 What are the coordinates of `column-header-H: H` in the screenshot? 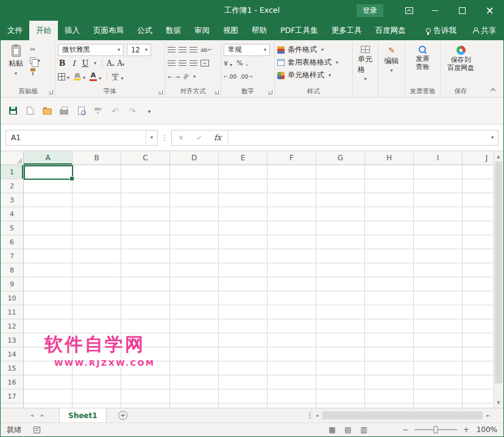 It's located at (389, 158).